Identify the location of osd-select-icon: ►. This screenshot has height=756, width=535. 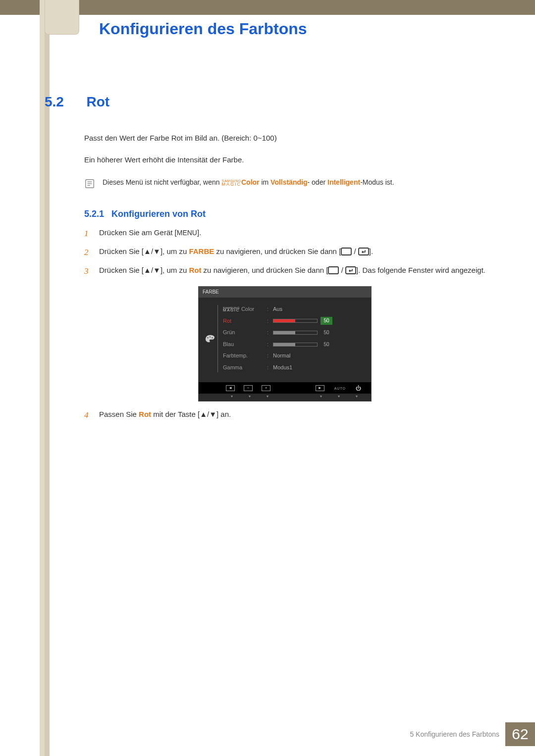
(320, 388).